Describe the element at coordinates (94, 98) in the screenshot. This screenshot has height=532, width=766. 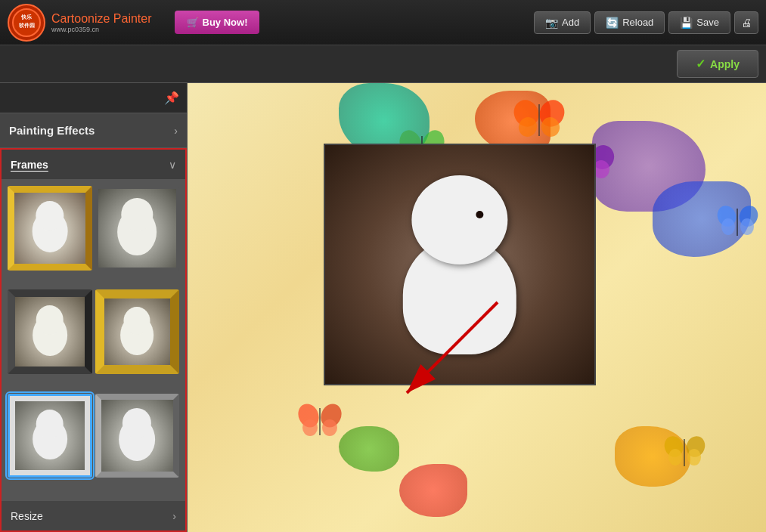
I see `panel-header: 📌` at that location.